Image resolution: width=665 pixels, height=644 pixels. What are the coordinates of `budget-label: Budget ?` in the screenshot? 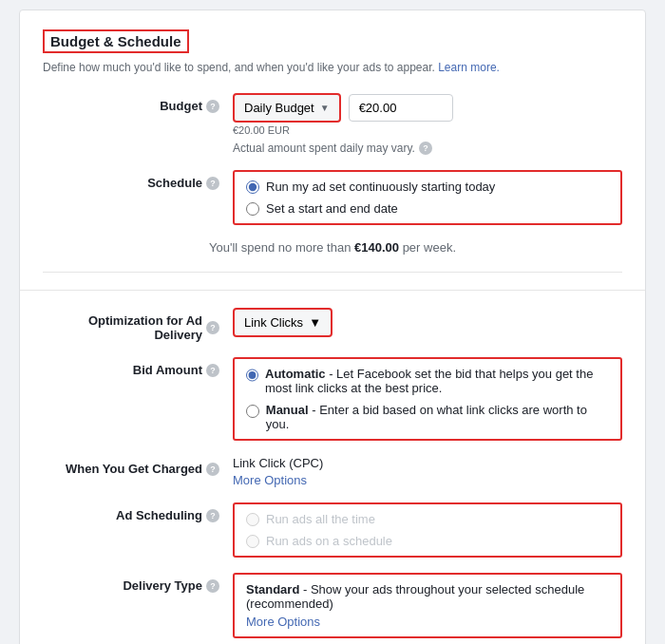 It's located at (138, 103).